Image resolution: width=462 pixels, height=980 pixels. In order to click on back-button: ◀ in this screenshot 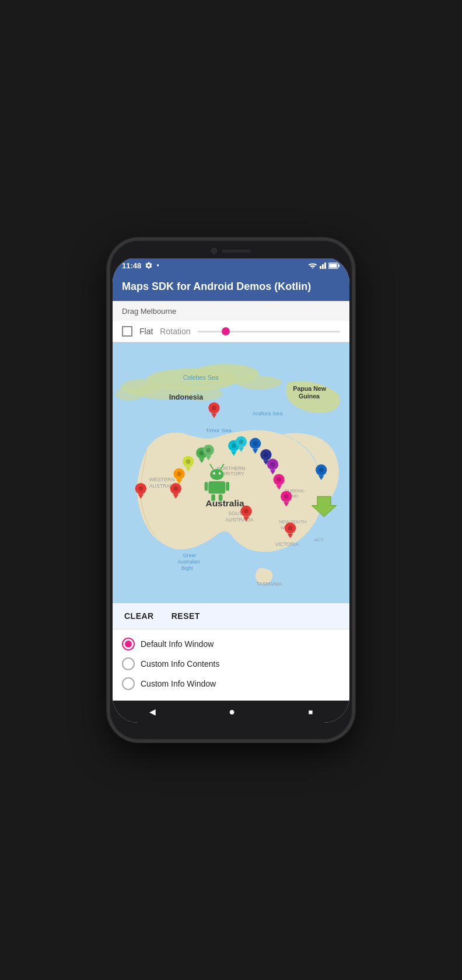, I will do `click(153, 712)`.